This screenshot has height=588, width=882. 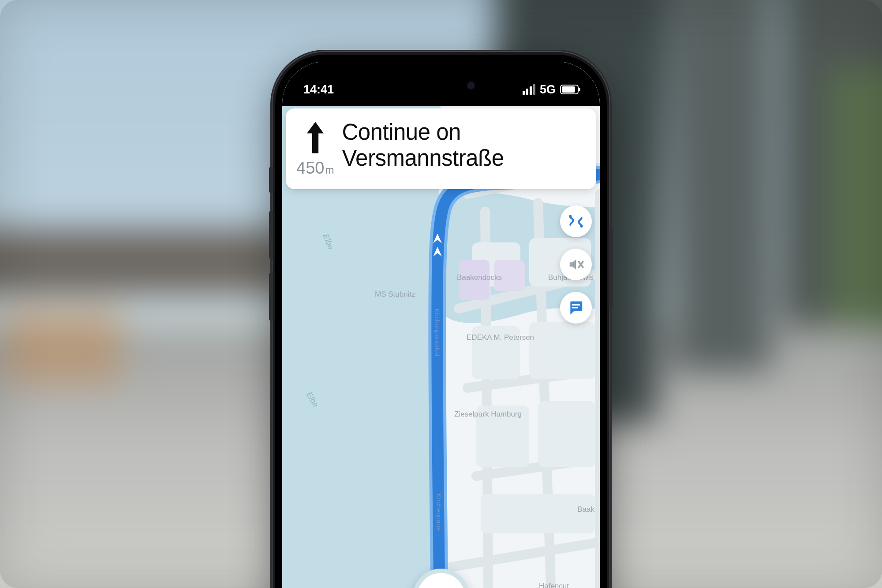 What do you see at coordinates (439, 512) in the screenshot?
I see `map-label-road: Kirchenpaue` at bounding box center [439, 512].